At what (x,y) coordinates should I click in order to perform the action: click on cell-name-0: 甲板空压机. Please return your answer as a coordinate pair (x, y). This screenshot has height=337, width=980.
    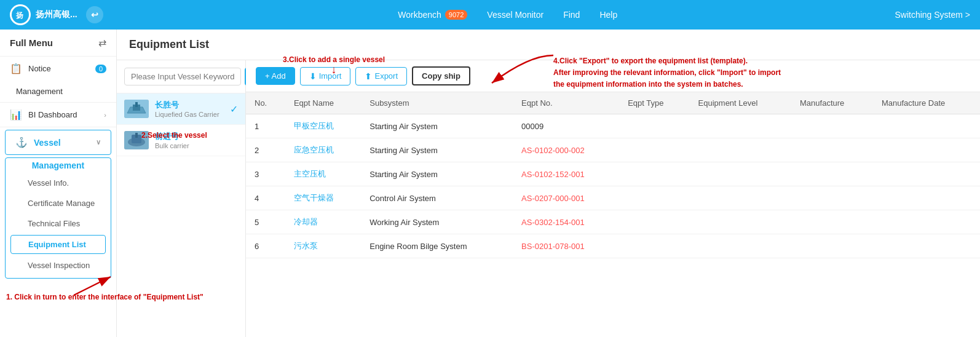
    Looking at the image, I should click on (323, 127).